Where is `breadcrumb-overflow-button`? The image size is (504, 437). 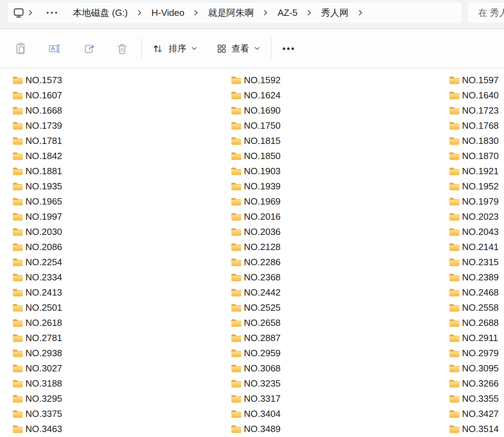 breadcrumb-overflow-button is located at coordinates (52, 13).